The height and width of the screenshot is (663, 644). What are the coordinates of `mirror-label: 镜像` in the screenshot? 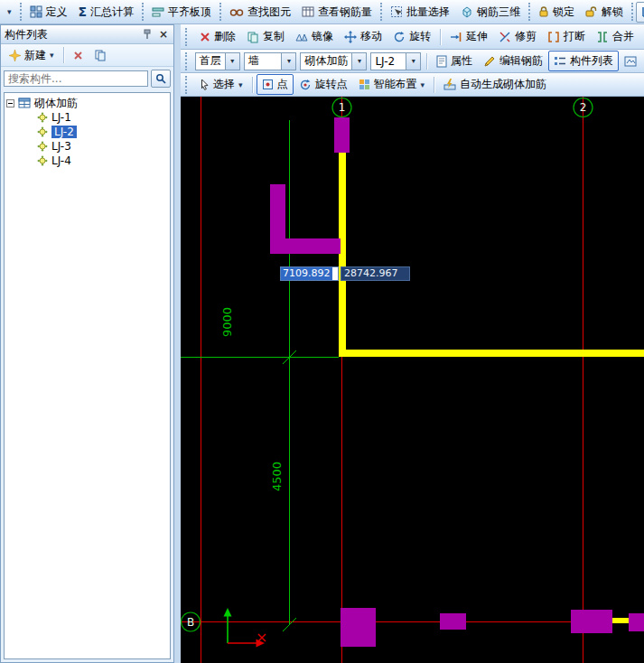 It's located at (322, 36).